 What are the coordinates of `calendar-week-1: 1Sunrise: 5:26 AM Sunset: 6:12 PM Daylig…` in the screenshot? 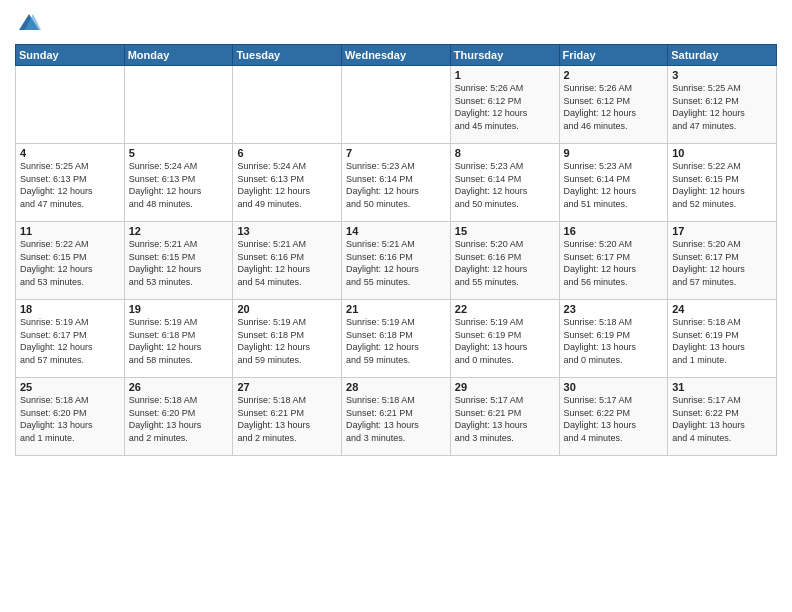 It's located at (396, 105).